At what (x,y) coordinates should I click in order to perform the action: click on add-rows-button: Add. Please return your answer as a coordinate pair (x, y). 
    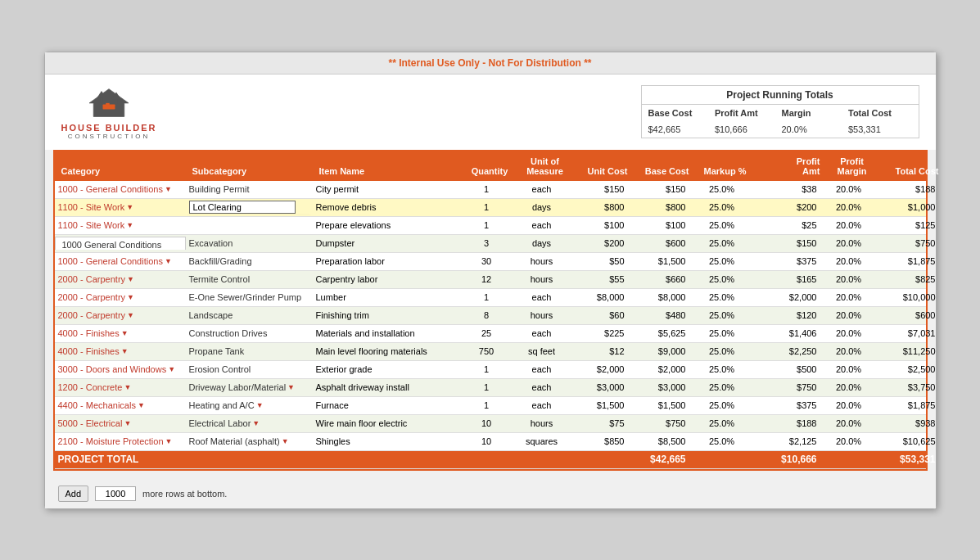
    Looking at the image, I should click on (74, 494).